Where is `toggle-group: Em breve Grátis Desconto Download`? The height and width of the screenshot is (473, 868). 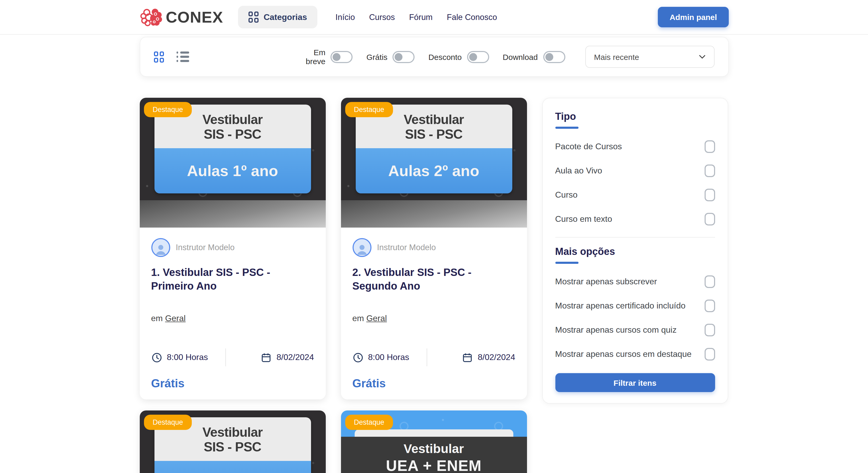
toggle-group: Em breve Grátis Desconto Download is located at coordinates (433, 57).